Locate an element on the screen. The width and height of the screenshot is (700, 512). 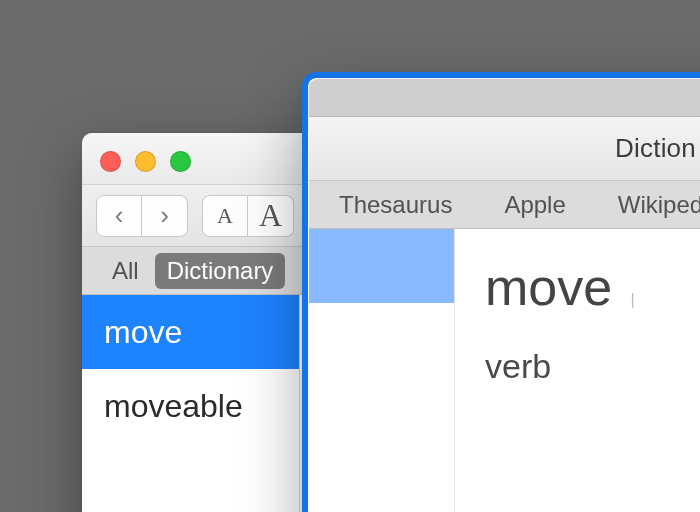
font-larger-button: A is located at coordinates (271, 216).